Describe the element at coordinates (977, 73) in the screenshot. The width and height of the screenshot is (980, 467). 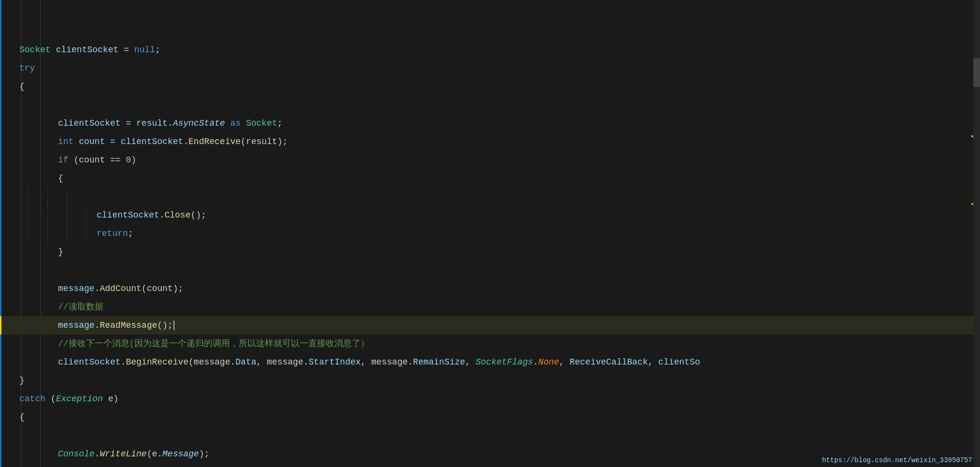
I see `scrollbar-thumb` at that location.